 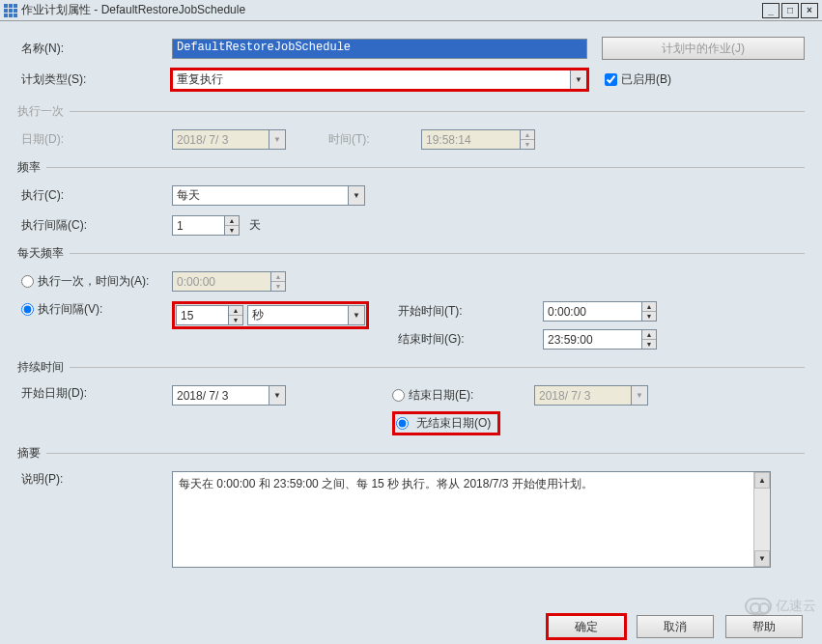 I want to click on enabled-checkbox, so click(x=610, y=79).